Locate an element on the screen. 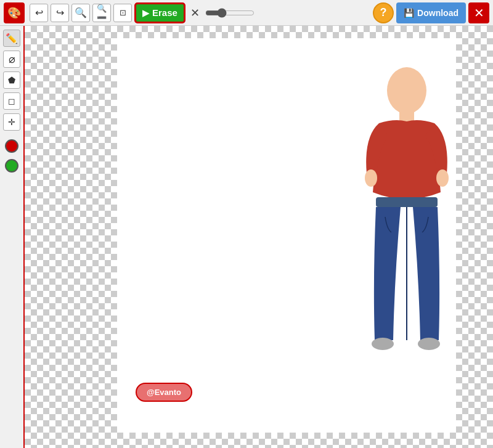 The width and height of the screenshot is (493, 448). move-icon: ✛ is located at coordinates (12, 122).